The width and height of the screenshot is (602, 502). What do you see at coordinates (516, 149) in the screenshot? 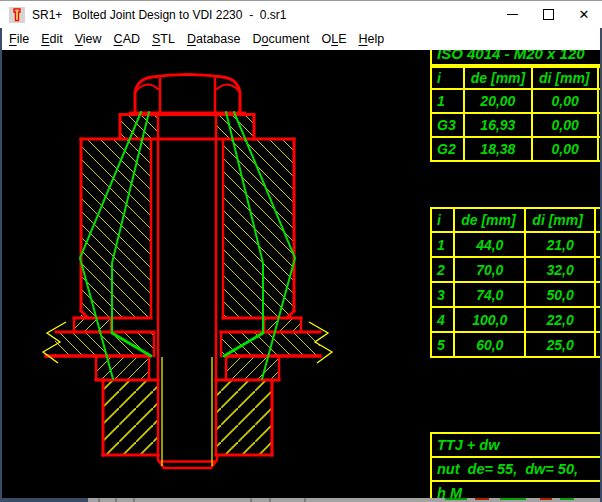
I see `table-row: G218,380,00` at bounding box center [516, 149].